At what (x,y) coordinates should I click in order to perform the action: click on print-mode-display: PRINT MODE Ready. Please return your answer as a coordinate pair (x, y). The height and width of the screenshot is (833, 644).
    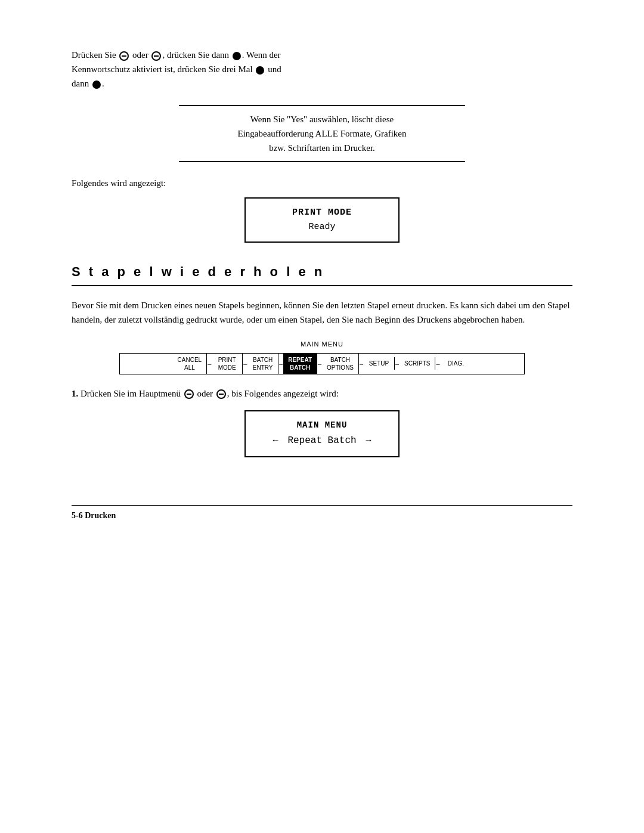
    Looking at the image, I should click on (322, 220).